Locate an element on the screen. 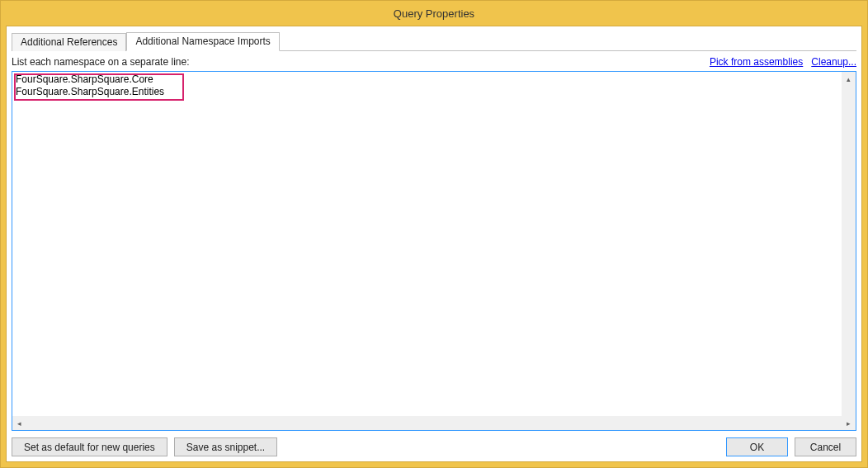 Image resolution: width=868 pixels, height=468 pixels. button-group-right: OK Cancel is located at coordinates (791, 447).